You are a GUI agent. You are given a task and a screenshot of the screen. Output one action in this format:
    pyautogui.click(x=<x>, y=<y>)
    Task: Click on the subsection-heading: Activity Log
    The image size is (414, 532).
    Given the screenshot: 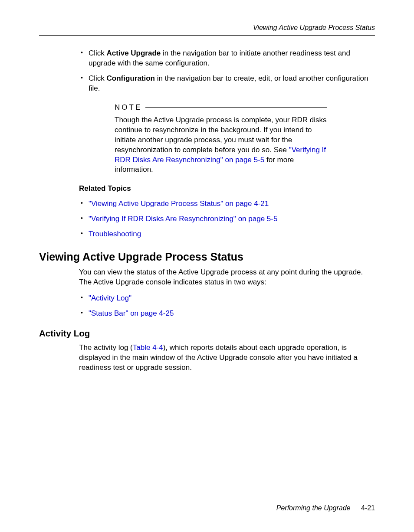 What is the action you would take?
    pyautogui.click(x=207, y=333)
    